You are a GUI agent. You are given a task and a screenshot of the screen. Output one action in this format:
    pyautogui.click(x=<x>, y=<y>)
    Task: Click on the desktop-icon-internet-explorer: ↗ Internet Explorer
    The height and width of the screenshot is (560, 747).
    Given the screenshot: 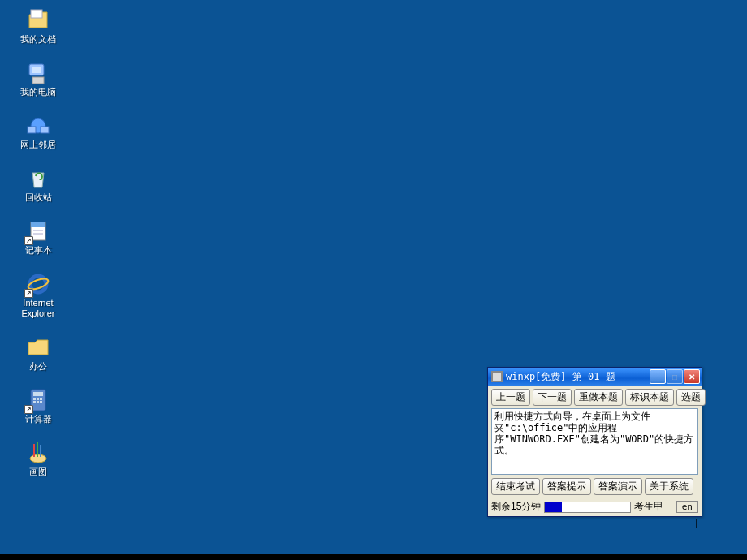 What is the action you would take?
    pyautogui.click(x=38, y=295)
    